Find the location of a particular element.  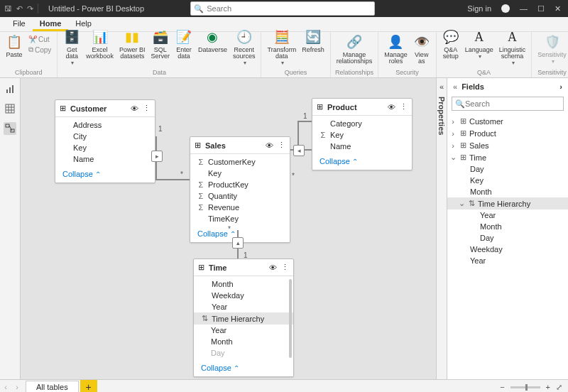

field-row: Weekday is located at coordinates (244, 295).